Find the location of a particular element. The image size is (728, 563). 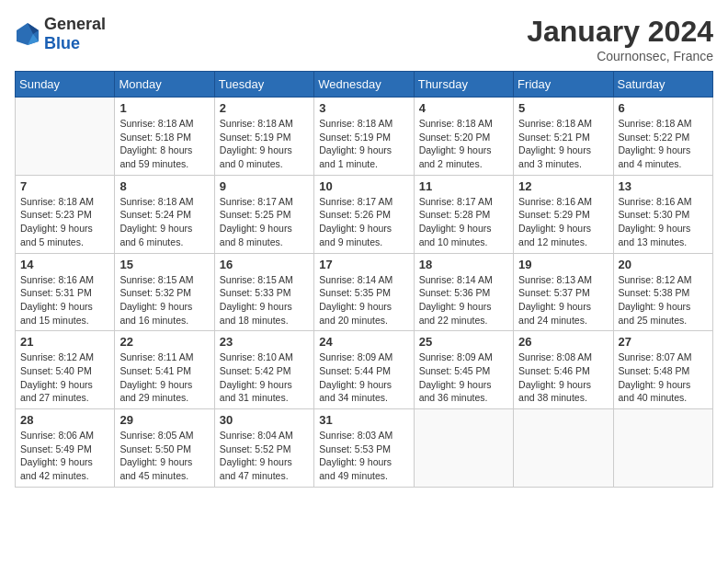

day-number: 24 is located at coordinates (364, 342).